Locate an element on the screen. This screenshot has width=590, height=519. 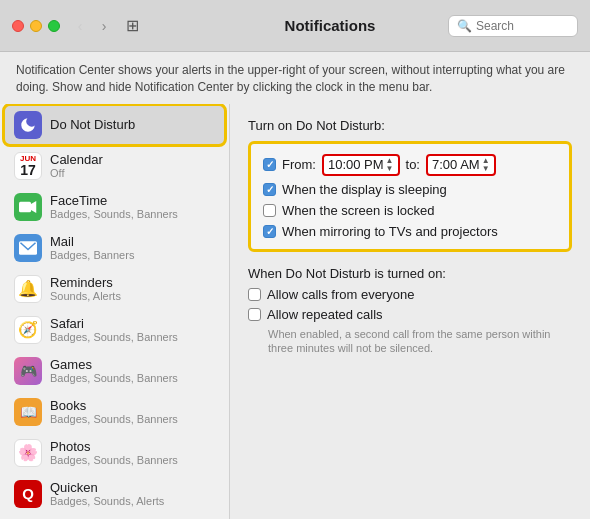
back-button: ‹ is located at coordinates (80, 26).